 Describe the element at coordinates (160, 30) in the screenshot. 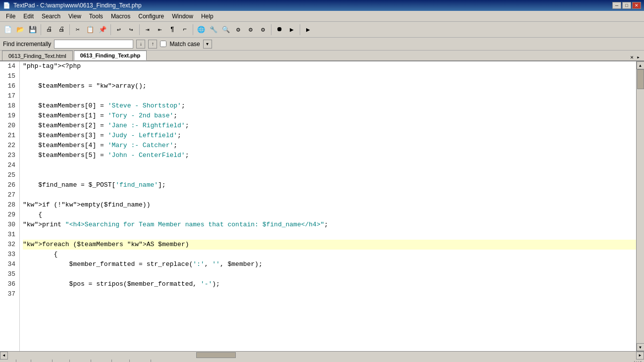

I see `unindent-button: ⇤` at that location.